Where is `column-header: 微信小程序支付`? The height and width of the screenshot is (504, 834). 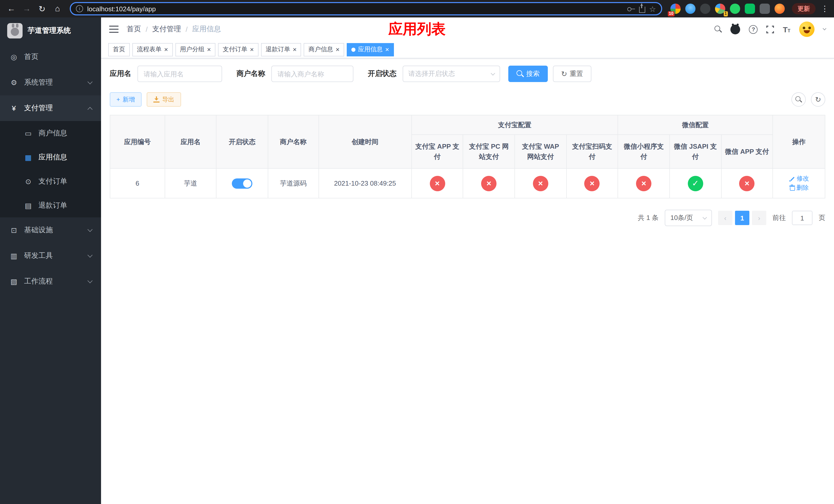 column-header: 微信小程序支付 is located at coordinates (644, 152).